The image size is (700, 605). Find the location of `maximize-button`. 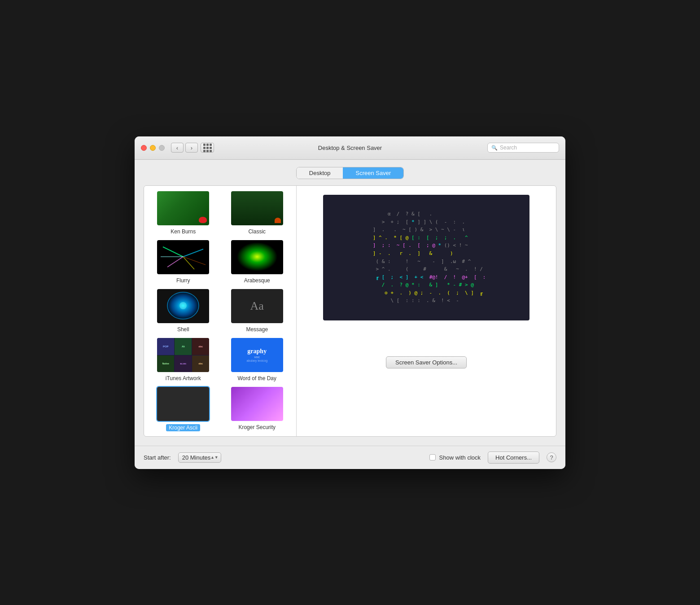

maximize-button is located at coordinates (162, 148).